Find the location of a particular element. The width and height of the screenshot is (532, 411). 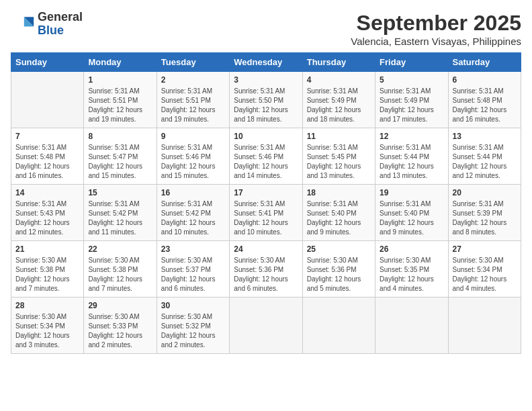

day-number: 26 is located at coordinates (411, 249).